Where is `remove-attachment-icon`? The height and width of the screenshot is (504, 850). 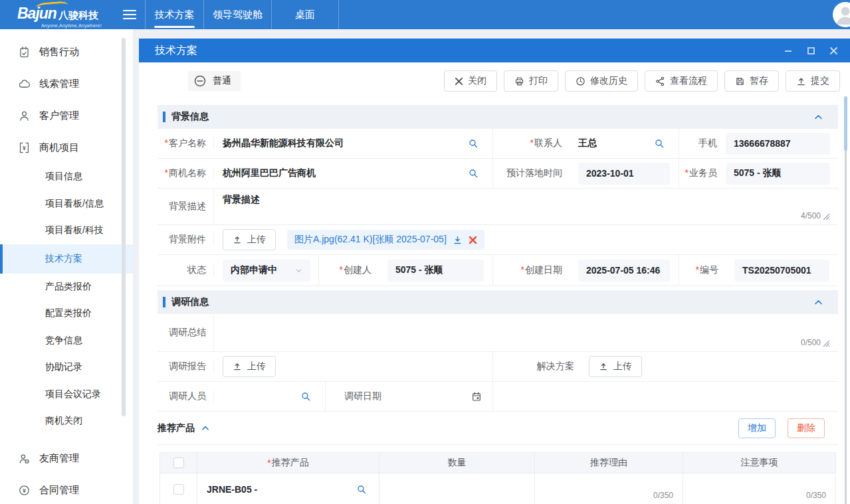
remove-attachment-icon is located at coordinates (473, 240).